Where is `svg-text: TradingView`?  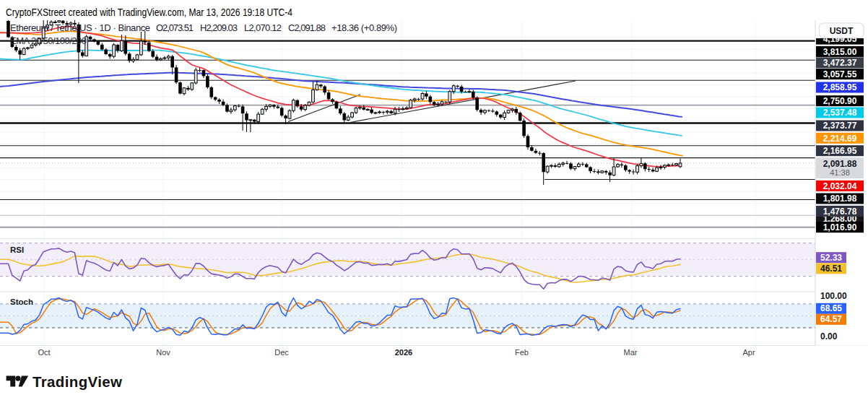 svg-text: TradingView is located at coordinates (77, 381).